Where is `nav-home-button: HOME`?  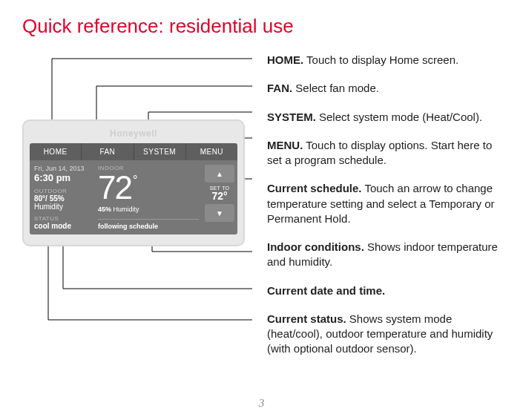
nav-home-button: HOME is located at coordinates (56, 151).